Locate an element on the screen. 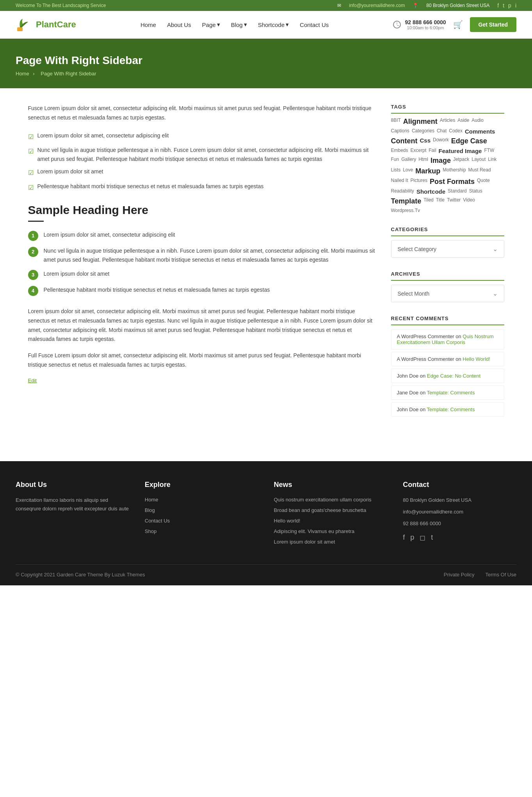 The width and height of the screenshot is (532, 797). tag-codex: Codex is located at coordinates (456, 131).